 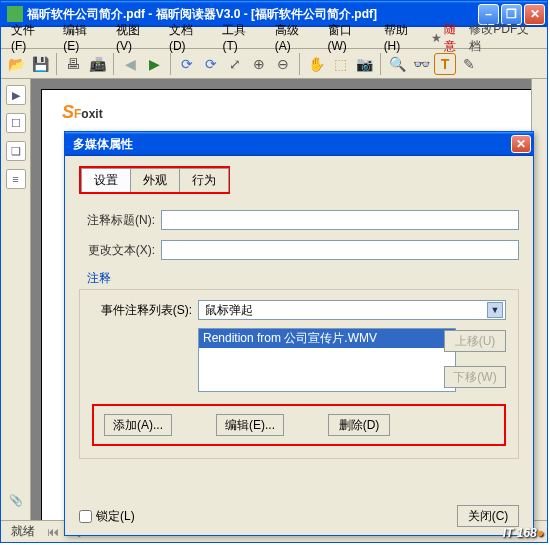 I want to click on alt-text-label: 更改文本(X):, so click(x=117, y=250).